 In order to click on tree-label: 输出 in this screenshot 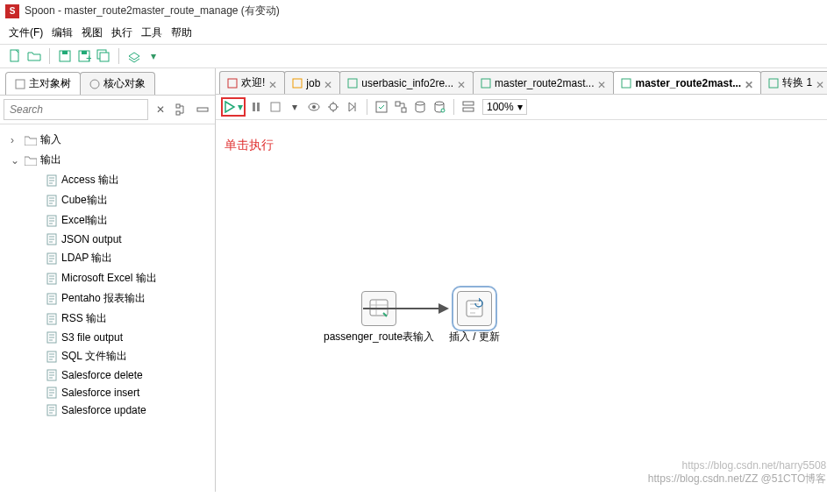, I will do `click(51, 160)`.